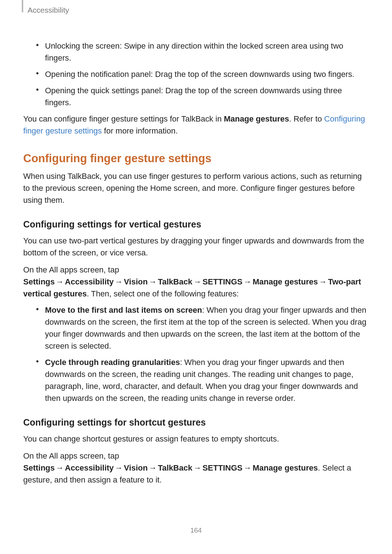  What do you see at coordinates (139, 131) in the screenshot?
I see `text-segment: for more information.` at bounding box center [139, 131].